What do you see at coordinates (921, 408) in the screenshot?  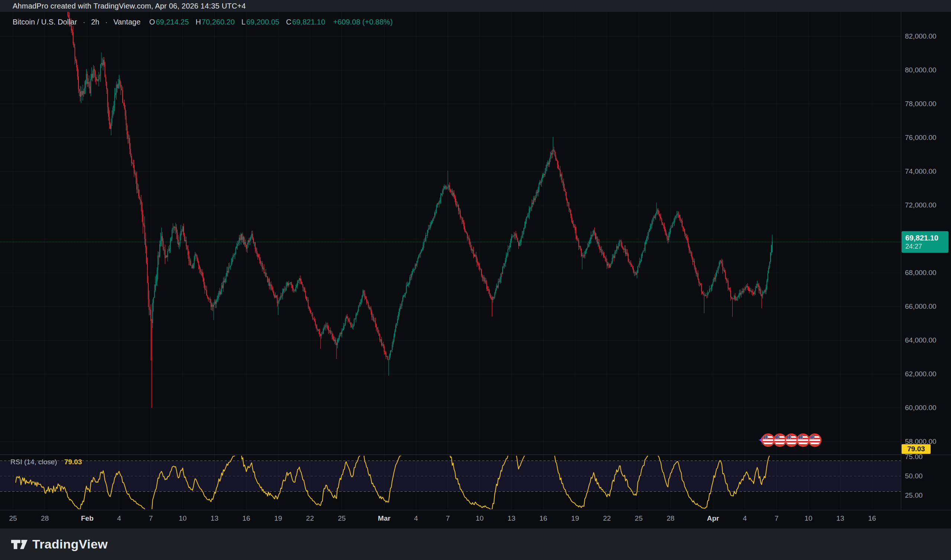 I see `price-tick-label: 60,000.00` at bounding box center [921, 408].